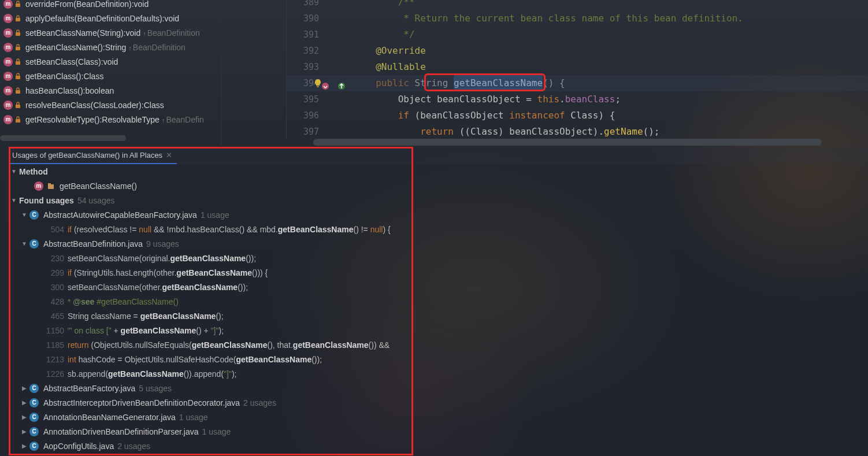 The image size is (868, 456). Describe the element at coordinates (438, 331) in the screenshot. I see `usages-line-node: 1150"' on class [" + getBeanClassName() …` at that location.